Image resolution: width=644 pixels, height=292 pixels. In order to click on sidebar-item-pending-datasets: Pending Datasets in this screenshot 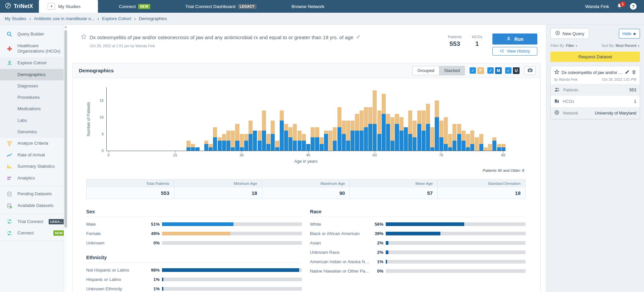, I will do `click(34, 194)`.